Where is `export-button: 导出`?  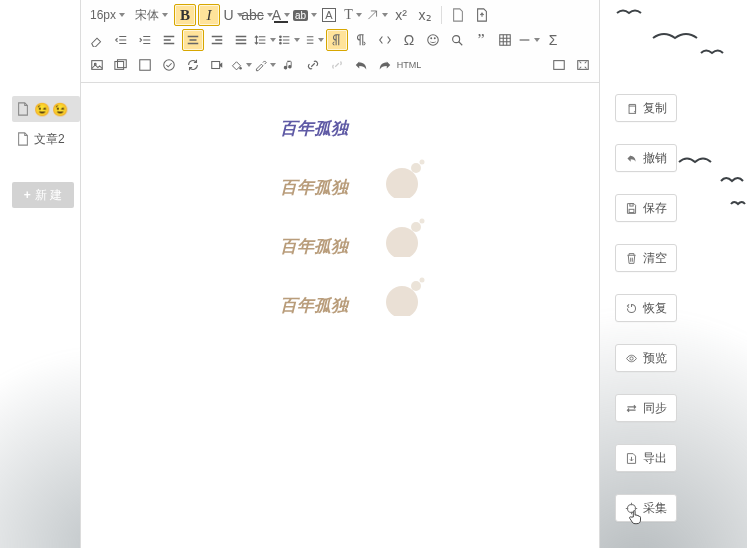 export-button: 导出 is located at coordinates (646, 458).